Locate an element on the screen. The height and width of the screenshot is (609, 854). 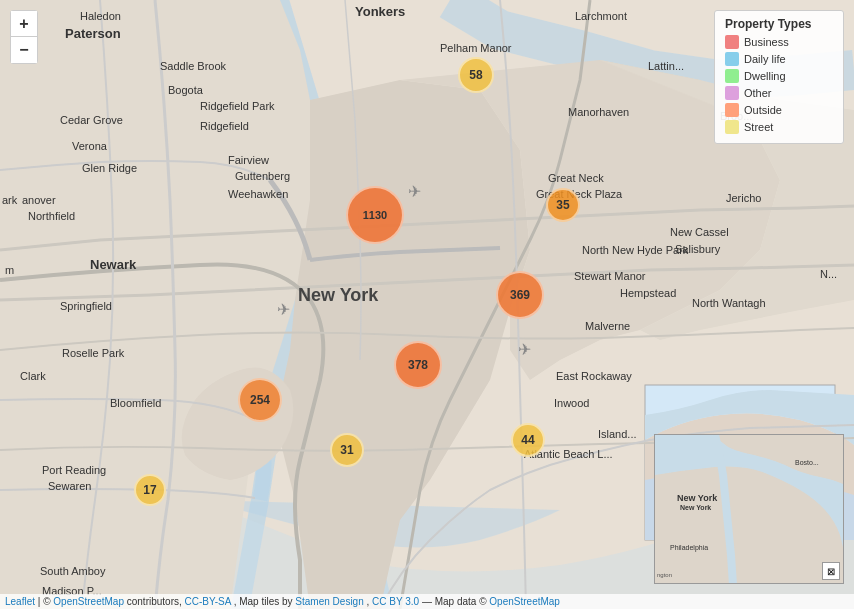
legend-label-1: Daily life is located at coordinates (765, 59).